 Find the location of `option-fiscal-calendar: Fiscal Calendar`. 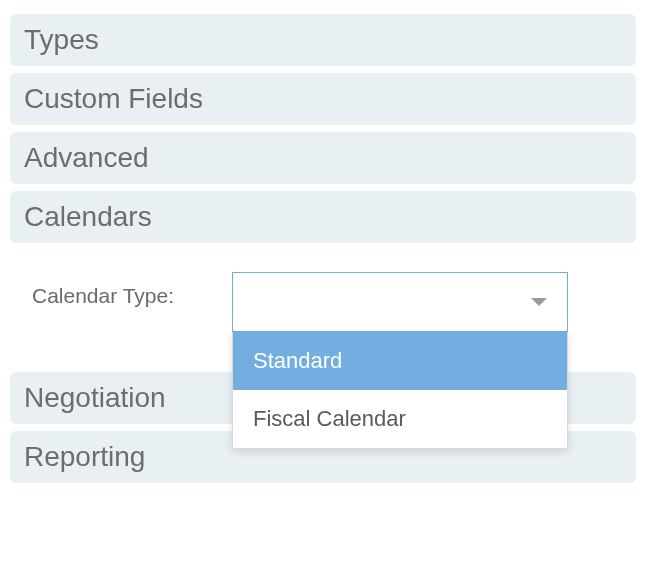

option-fiscal-calendar: Fiscal Calendar is located at coordinates (400, 419).